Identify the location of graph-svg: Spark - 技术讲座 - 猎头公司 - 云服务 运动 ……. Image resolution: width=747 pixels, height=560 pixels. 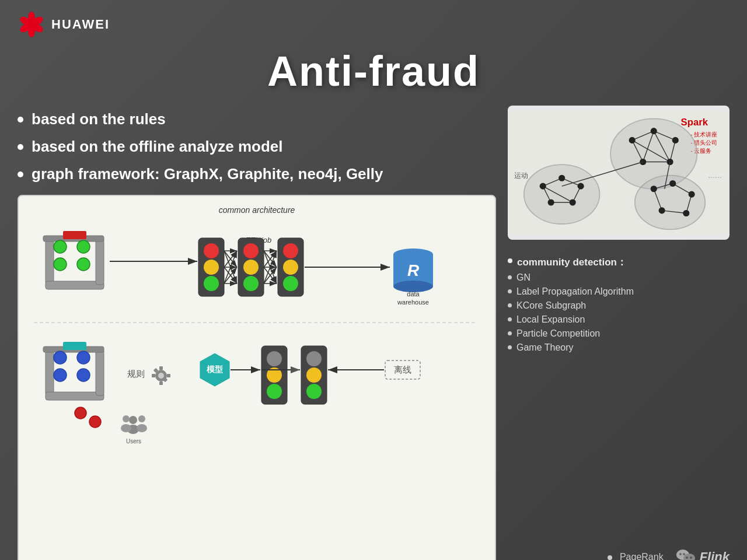
(619, 173).